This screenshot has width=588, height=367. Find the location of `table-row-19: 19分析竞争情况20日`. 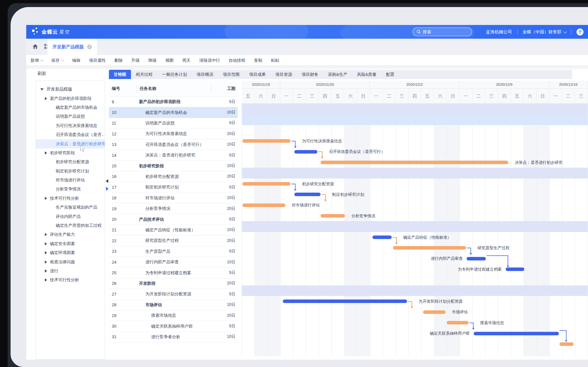

table-row-19: 19分析竞争情况20日 is located at coordinates (173, 209).